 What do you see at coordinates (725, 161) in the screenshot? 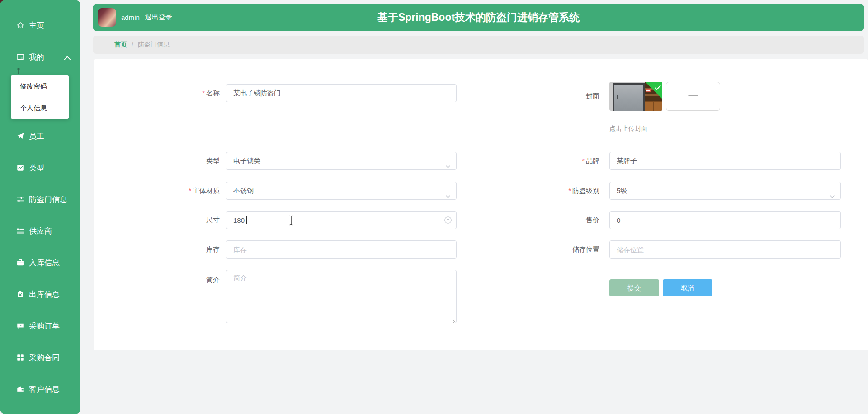
I see `brand-input` at bounding box center [725, 161].